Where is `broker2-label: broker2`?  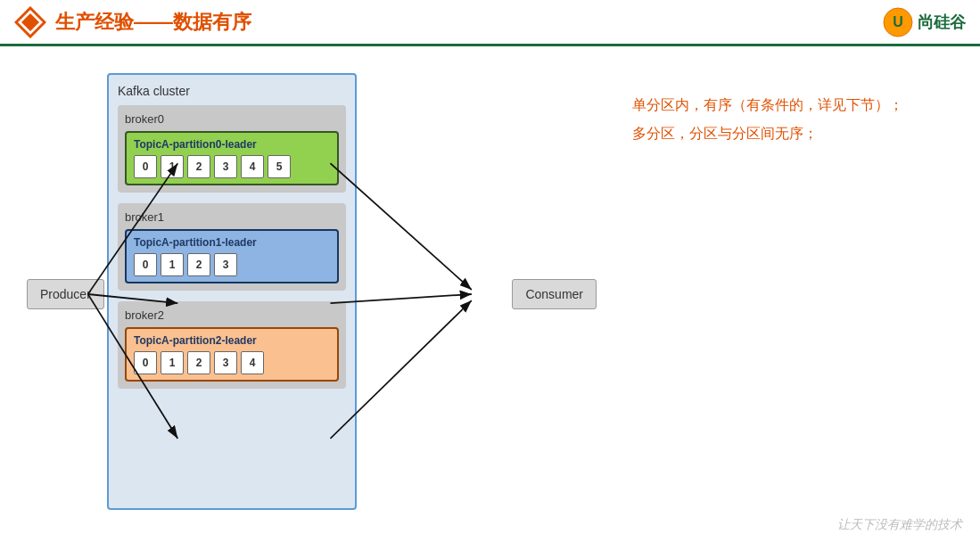
broker2-label: broker2 is located at coordinates (232, 316).